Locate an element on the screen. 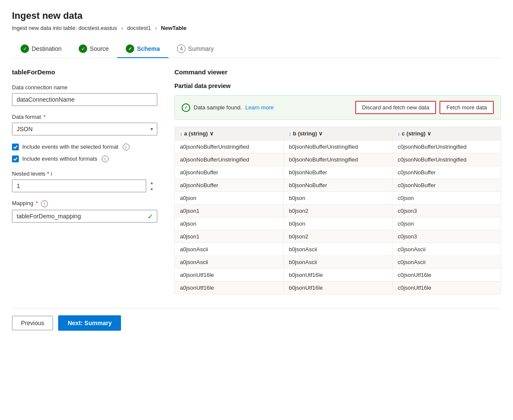 Image resolution: width=513 pixels, height=420 pixels. include-without-checkbox is located at coordinates (15, 159).